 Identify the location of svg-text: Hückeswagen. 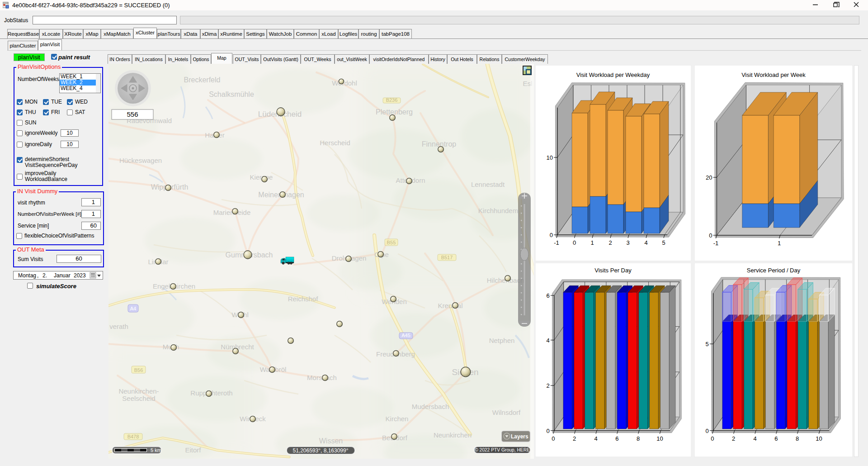
(141, 160).